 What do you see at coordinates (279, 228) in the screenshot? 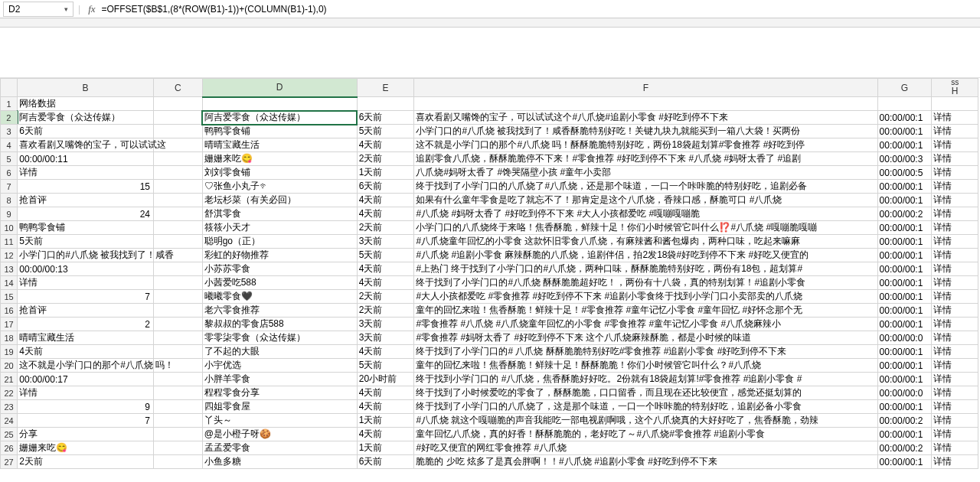
I see `cell: 筱筱小天才` at bounding box center [279, 228].